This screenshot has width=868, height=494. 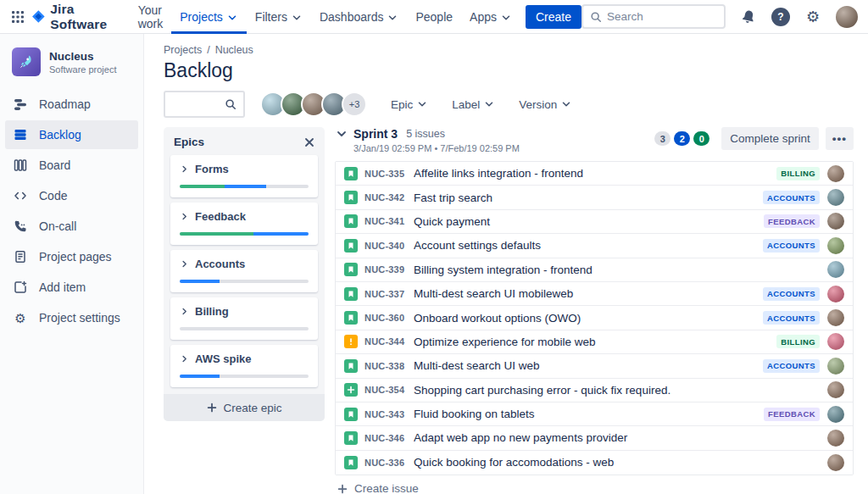 What do you see at coordinates (75, 17) in the screenshot?
I see `jira-logo: Jira Software` at bounding box center [75, 17].